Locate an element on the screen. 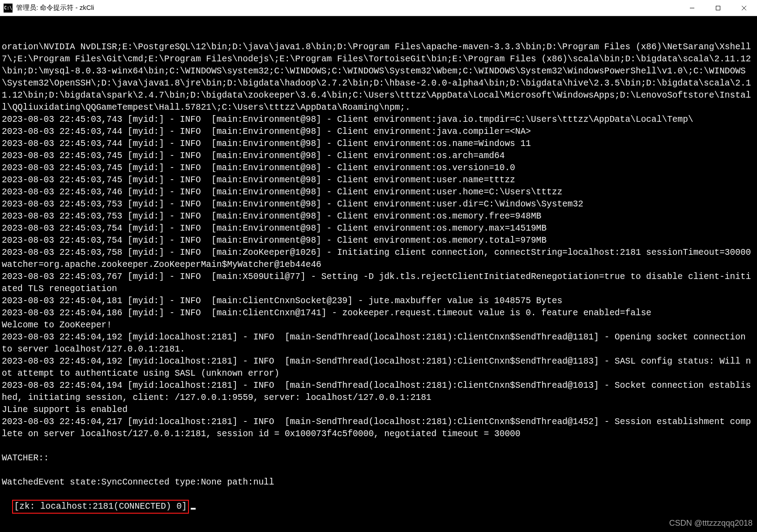  cmd-icon: C:\ is located at coordinates (8, 8).